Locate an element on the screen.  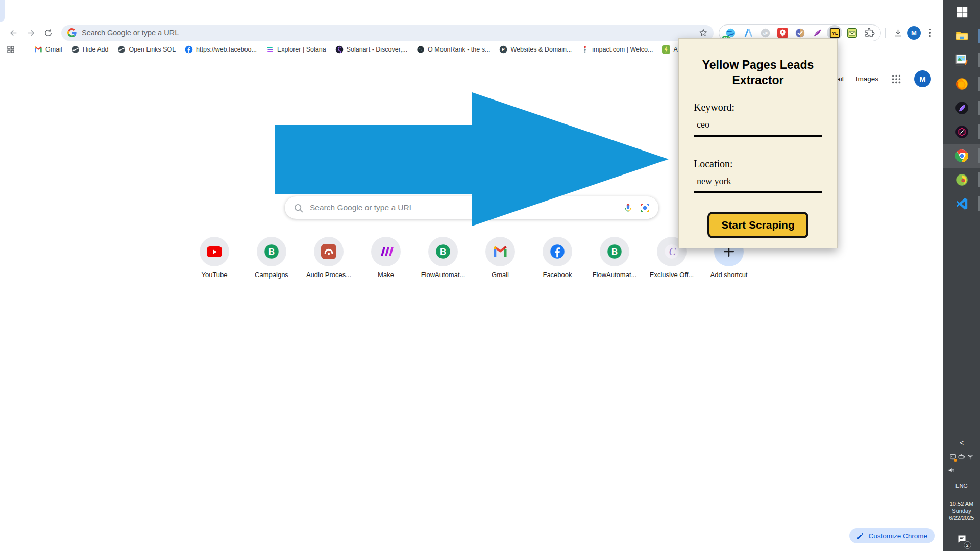
explorer-icon is located at coordinates (962, 36).